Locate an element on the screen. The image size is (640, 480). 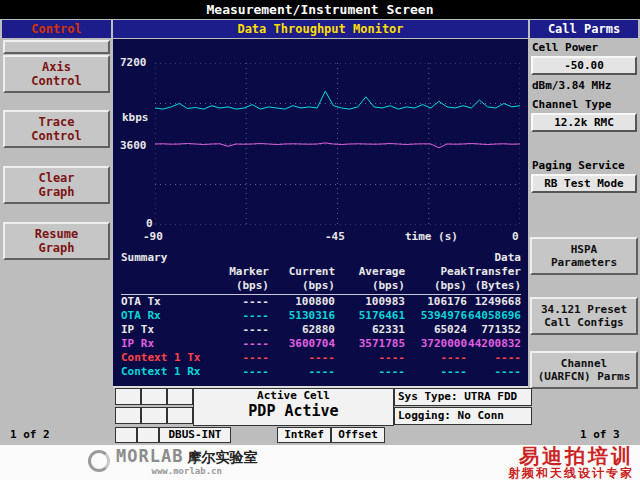
call-status-box: Active Cell PDP Active is located at coordinates (294, 407).